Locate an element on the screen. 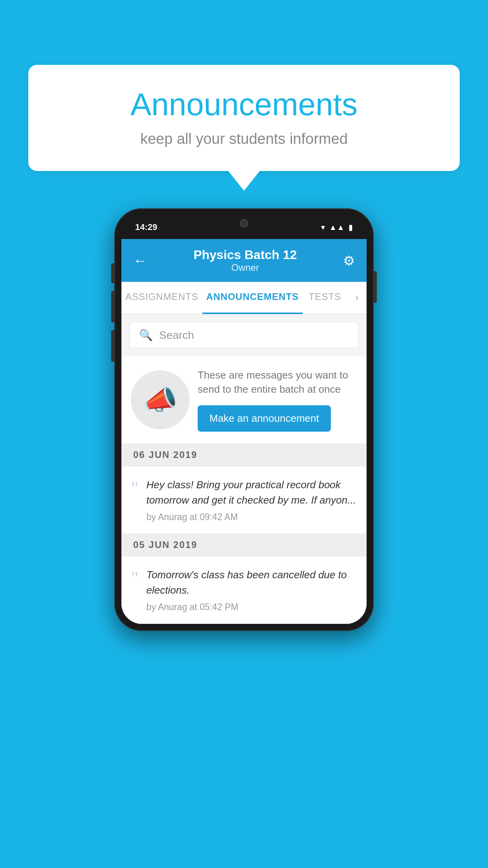 The height and width of the screenshot is (868, 488). tab-assignments: ASSIGNMENTS is located at coordinates (162, 298).